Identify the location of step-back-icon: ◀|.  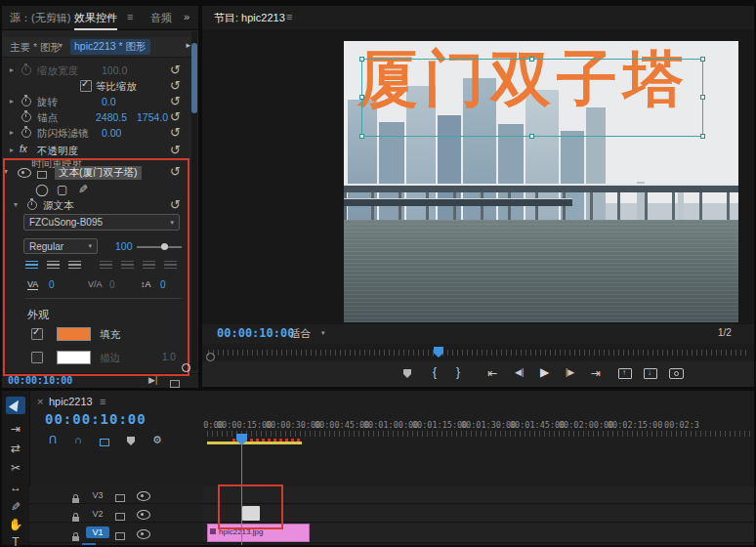
(520, 372).